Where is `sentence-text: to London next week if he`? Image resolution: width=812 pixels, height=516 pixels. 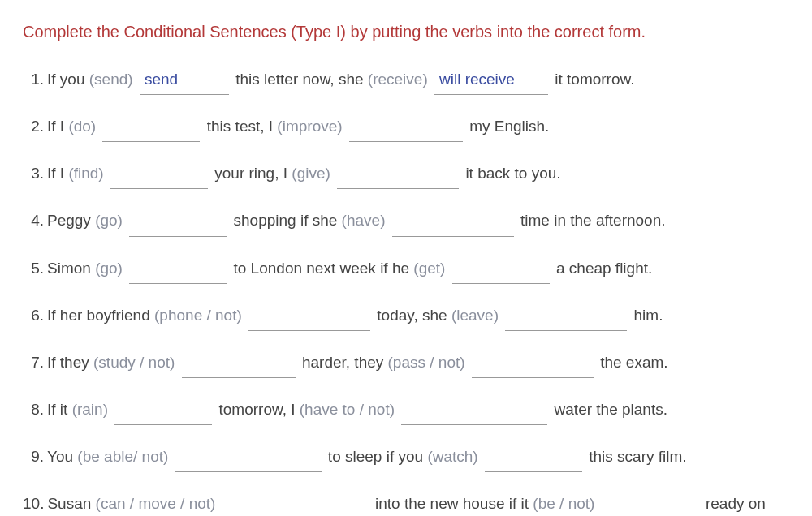
sentence-text: to London next week if he is located at coordinates (322, 268).